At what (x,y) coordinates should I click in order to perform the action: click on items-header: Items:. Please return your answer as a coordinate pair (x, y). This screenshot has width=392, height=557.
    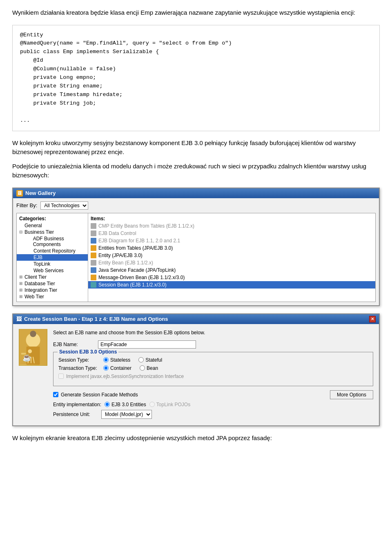
    Looking at the image, I should click on (232, 219).